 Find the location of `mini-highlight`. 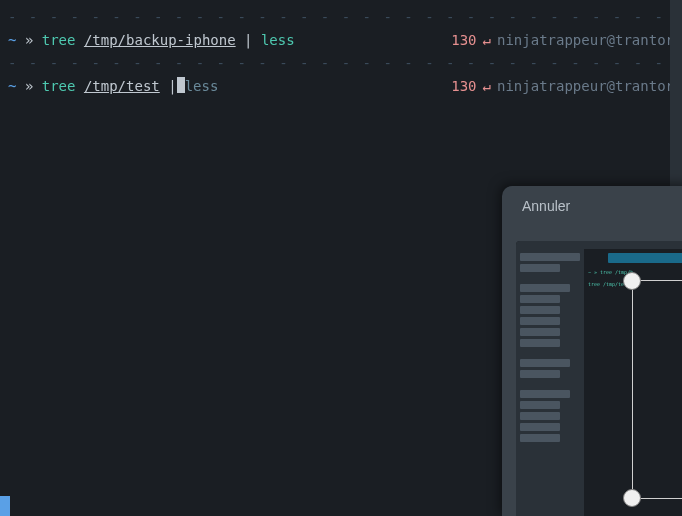

mini-highlight is located at coordinates (645, 258).